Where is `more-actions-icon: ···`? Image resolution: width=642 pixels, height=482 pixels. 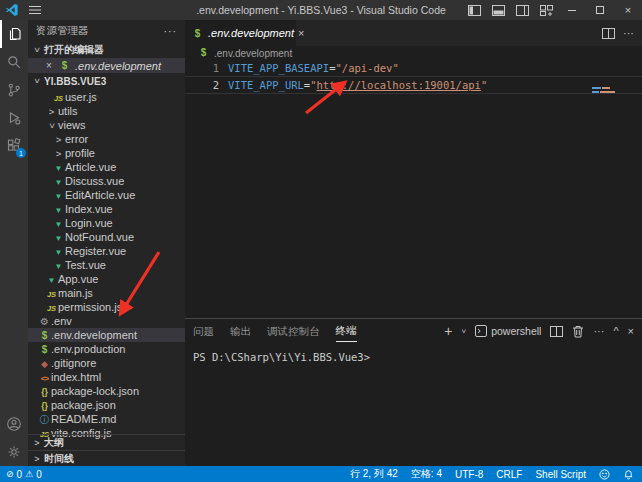 more-actions-icon: ··· is located at coordinates (628, 33).